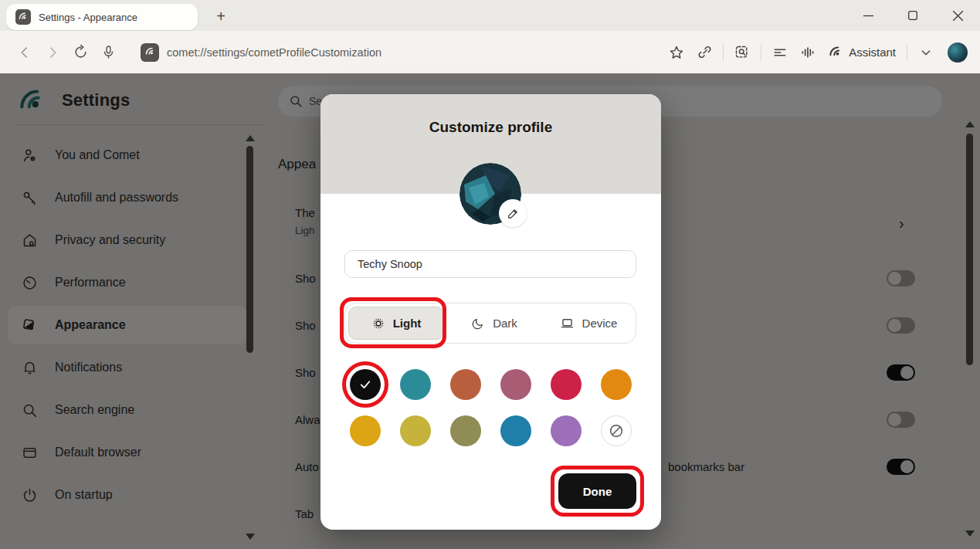 Image resolution: width=980 pixels, height=549 pixels. Describe the element at coordinates (490, 53) in the screenshot. I see `browser-toolbar: comet://settings/cometProfileCustomizati…` at that location.